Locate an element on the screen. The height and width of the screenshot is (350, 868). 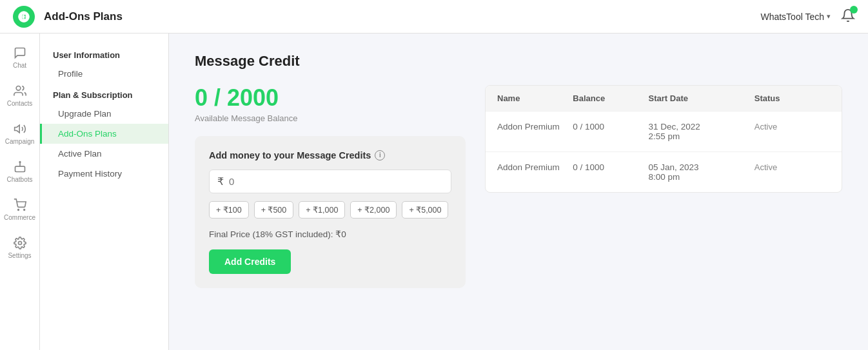
nav-sidebar: User Information Profile Plan & Subscrip… is located at coordinates (104, 192).